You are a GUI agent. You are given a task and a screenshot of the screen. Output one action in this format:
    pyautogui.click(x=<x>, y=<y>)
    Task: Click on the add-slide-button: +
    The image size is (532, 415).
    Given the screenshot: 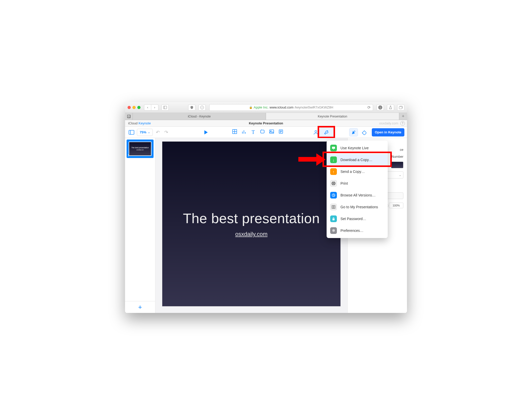 What is the action you would take?
    pyautogui.click(x=140, y=307)
    